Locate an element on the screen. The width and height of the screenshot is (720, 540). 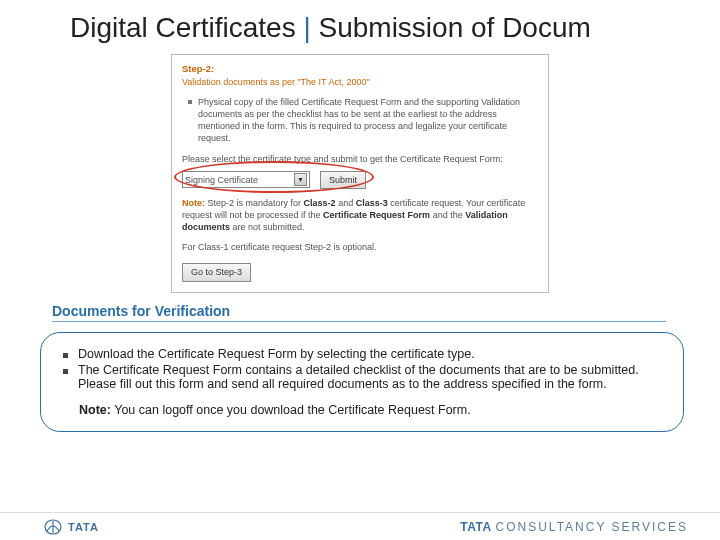
step-subtitle: Validation documents as per "The IT Act,… is located at coordinates (360, 82).